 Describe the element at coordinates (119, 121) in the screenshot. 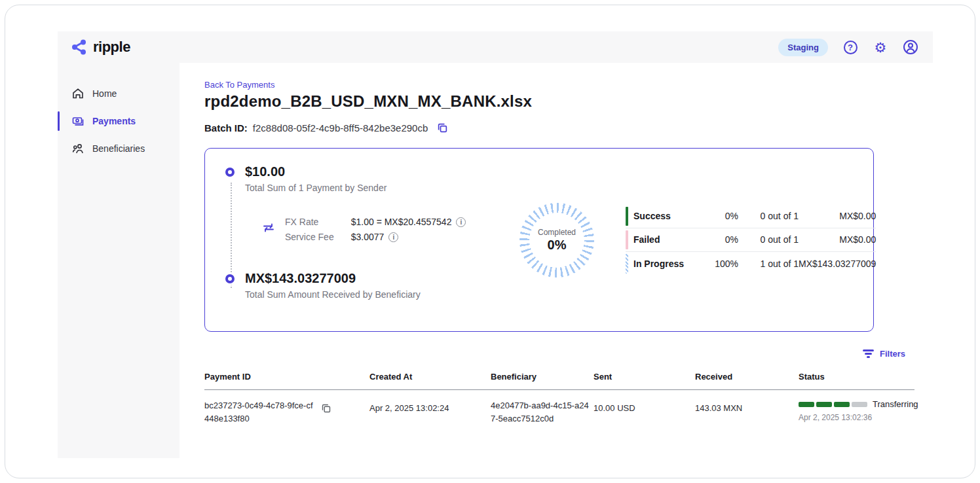

I see `sidebar-item-payments: Payments` at that location.